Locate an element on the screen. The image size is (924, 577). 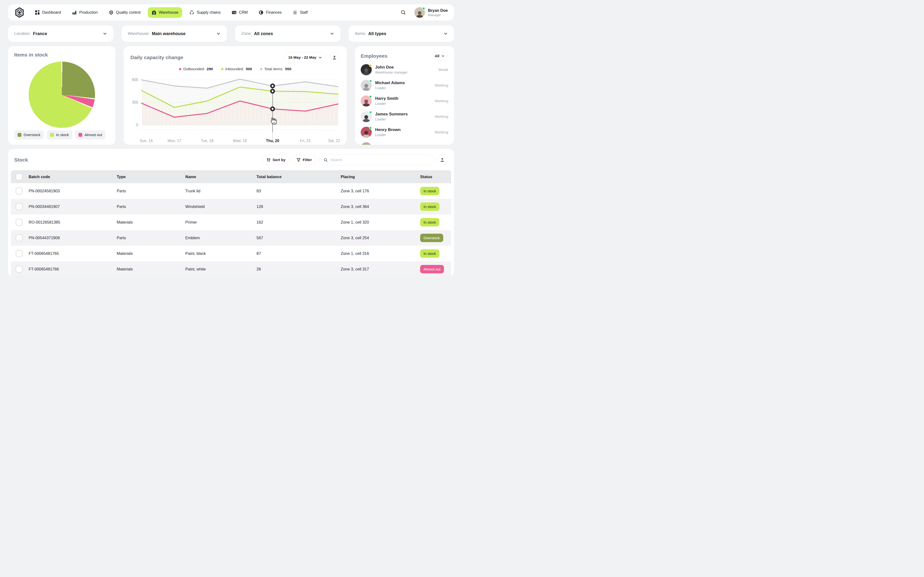
app-logo is located at coordinates (19, 13).